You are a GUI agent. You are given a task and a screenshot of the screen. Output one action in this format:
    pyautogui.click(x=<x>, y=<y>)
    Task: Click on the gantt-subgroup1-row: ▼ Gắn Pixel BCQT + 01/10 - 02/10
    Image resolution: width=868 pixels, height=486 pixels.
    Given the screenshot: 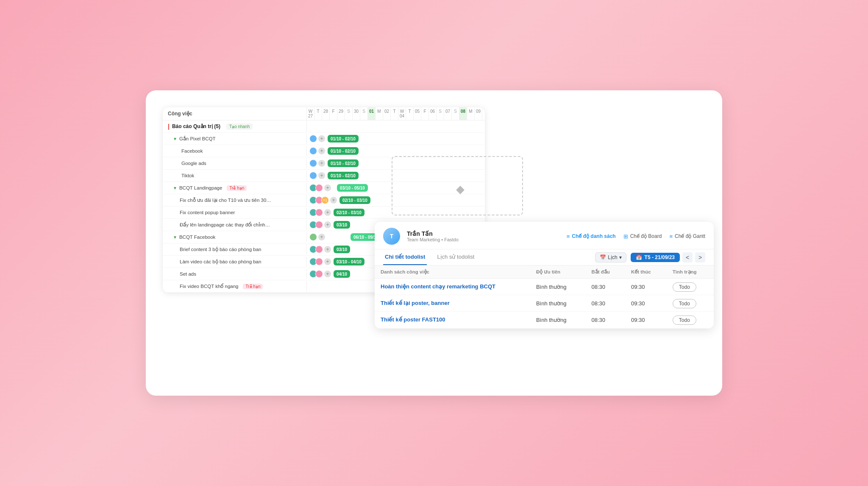 What is the action you would take?
    pyautogui.click(x=324, y=139)
    